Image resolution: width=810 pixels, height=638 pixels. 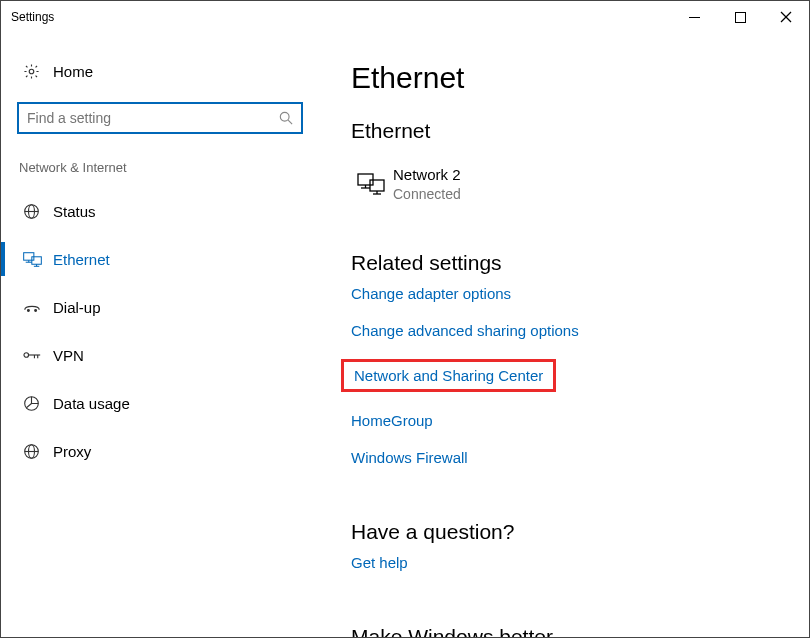 I want to click on question-heading: Have a question?, so click(x=570, y=532).